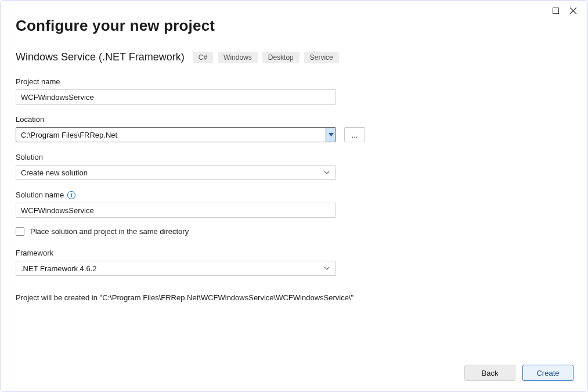  What do you see at coordinates (490, 373) in the screenshot?
I see `back-button-label: Back` at bounding box center [490, 373].